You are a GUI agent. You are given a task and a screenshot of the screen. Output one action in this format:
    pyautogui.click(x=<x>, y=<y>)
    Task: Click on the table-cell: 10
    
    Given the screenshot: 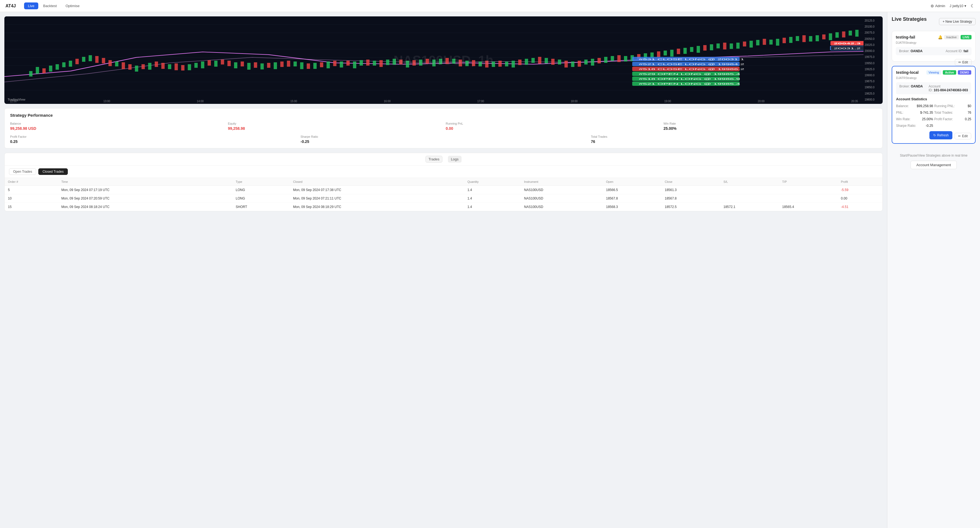 What is the action you would take?
    pyautogui.click(x=31, y=198)
    